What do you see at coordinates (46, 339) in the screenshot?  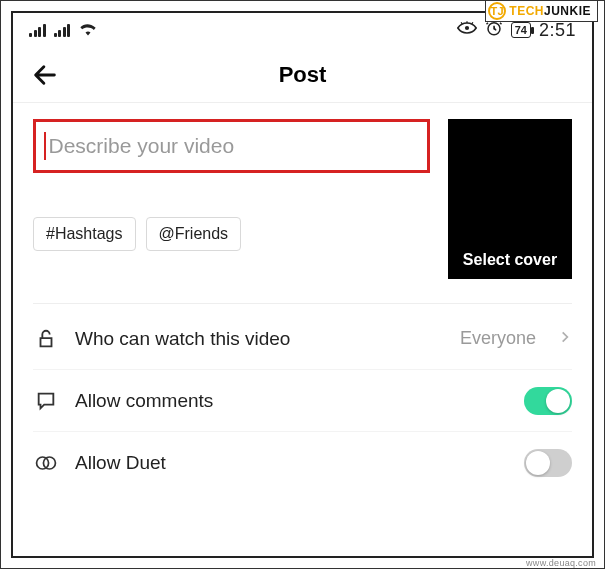 I see `lock-open-icon` at bounding box center [46, 339].